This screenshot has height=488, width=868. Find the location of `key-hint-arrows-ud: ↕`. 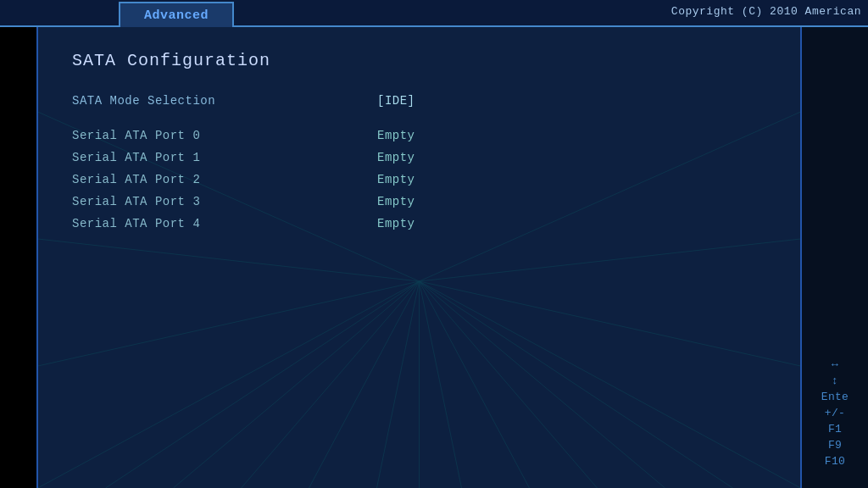

key-hint-arrows-ud: ↕ is located at coordinates (835, 381).